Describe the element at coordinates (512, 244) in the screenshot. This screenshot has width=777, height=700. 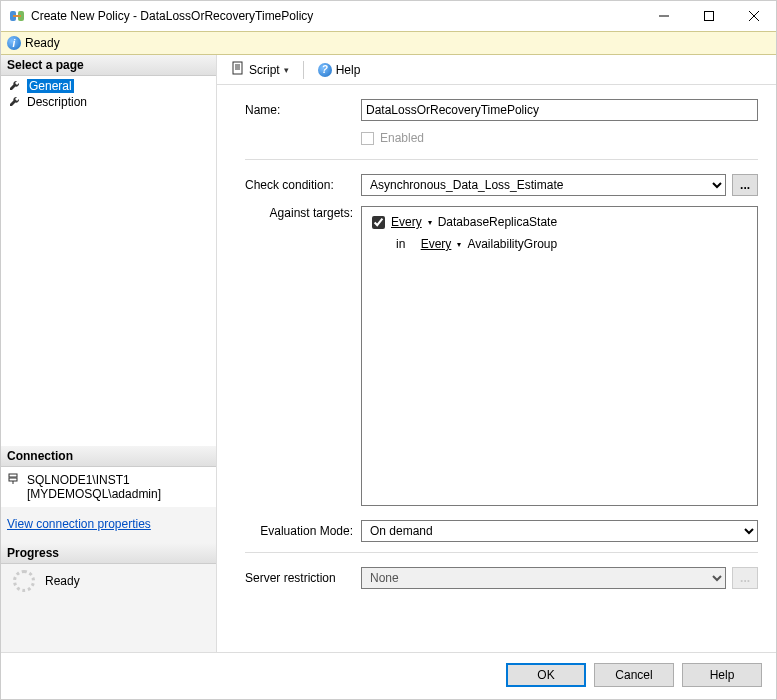
I see `target-entity-2: AvailabilityGroup` at that location.